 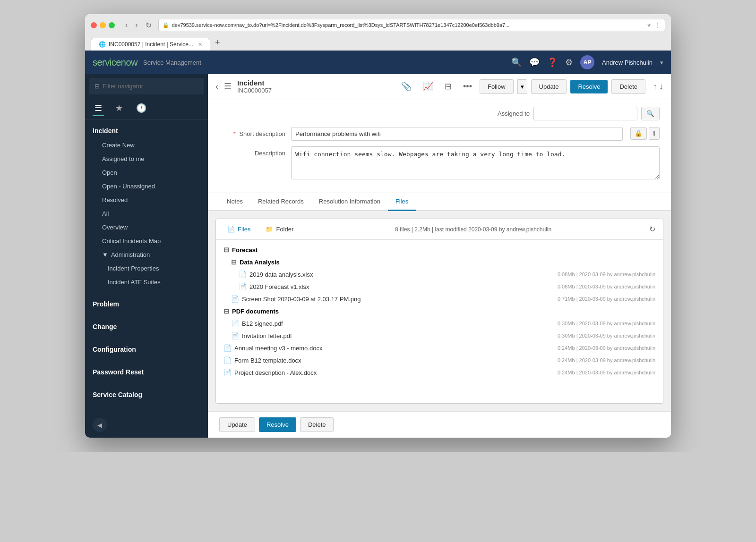 I want to click on update-bottom-button: Update, so click(x=237, y=425).